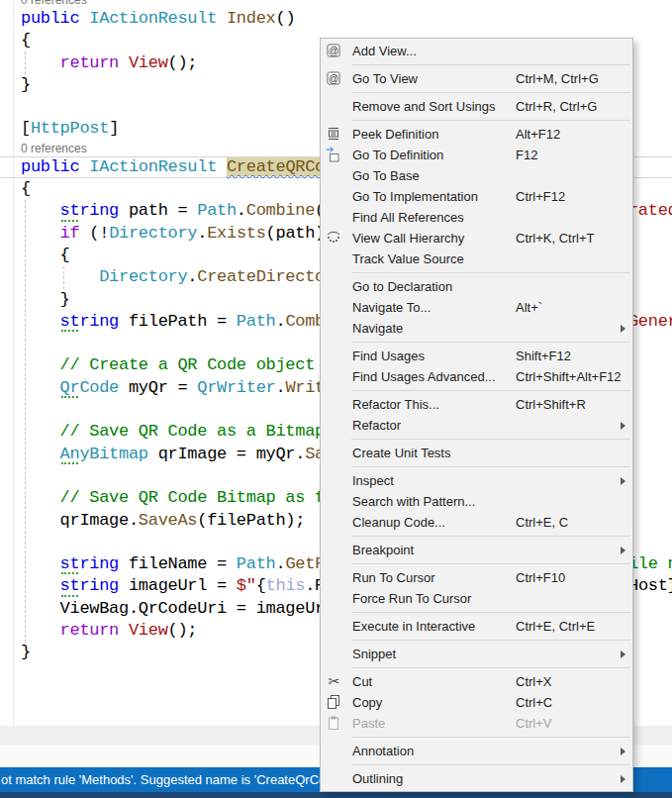 This screenshot has width=672, height=798. I want to click on code-token: IActionResult, so click(152, 18).